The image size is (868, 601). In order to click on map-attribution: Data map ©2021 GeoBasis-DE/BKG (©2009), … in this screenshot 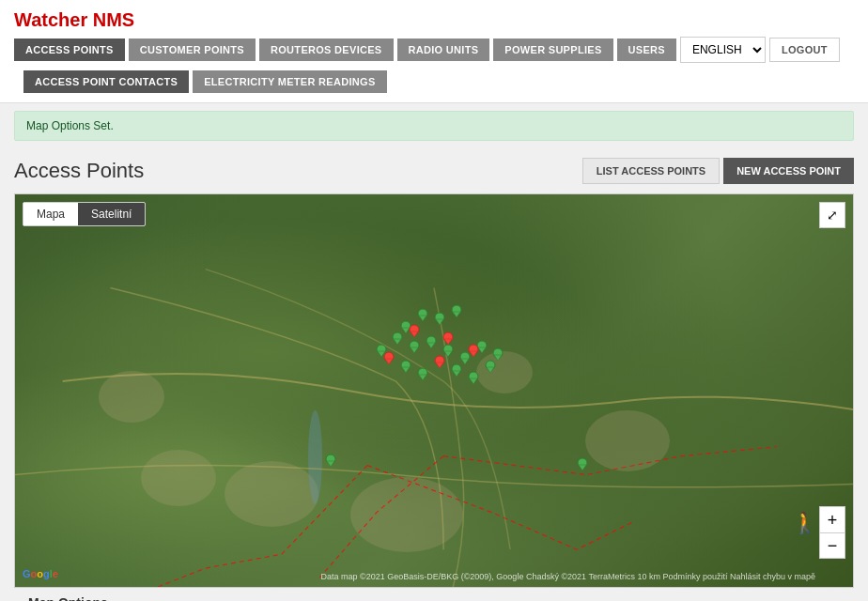, I will do `click(568, 577)`.